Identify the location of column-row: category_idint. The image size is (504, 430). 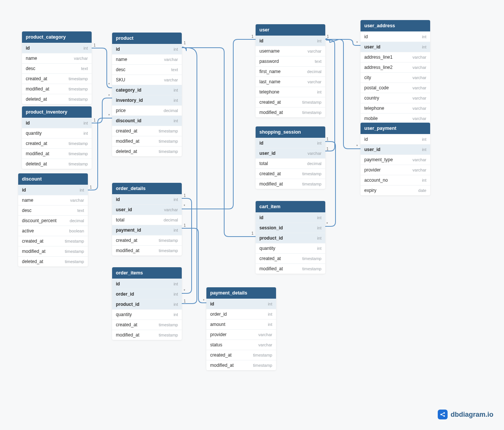
(147, 90).